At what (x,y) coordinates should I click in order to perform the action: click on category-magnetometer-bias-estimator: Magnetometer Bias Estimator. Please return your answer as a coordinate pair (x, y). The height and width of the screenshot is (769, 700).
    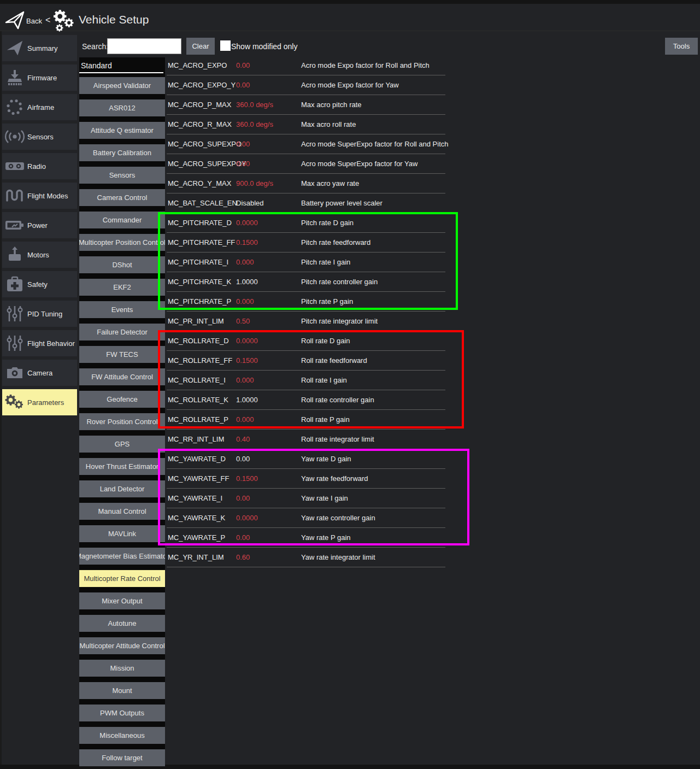
    Looking at the image, I should click on (122, 556).